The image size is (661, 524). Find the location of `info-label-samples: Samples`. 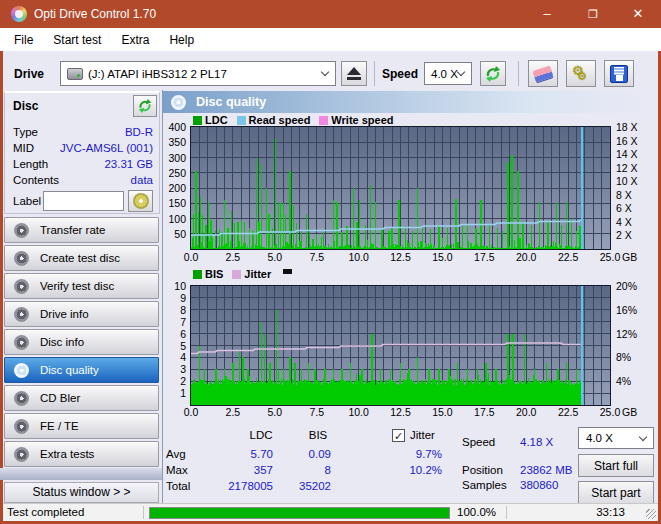

info-label-samples: Samples is located at coordinates (484, 486).